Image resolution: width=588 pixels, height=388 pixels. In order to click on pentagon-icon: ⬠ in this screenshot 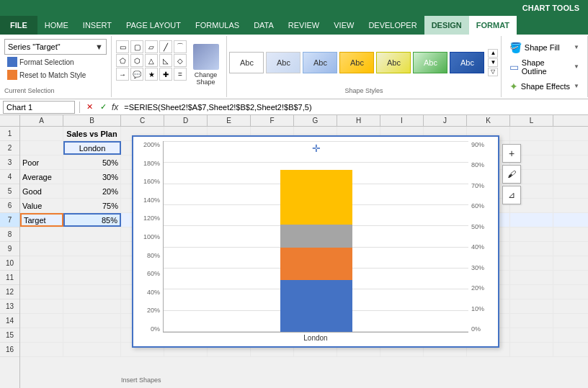, I will do `click(122, 60)`.